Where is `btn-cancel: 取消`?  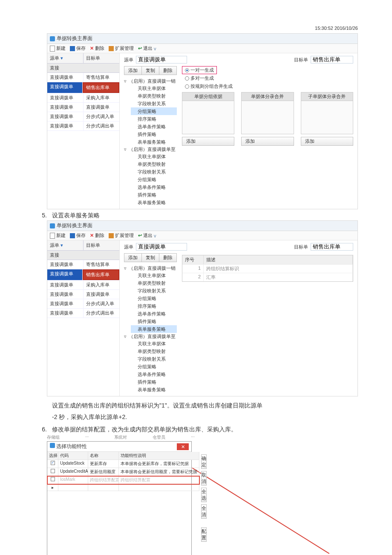 btn-cancel: 取消 is located at coordinates (204, 478).